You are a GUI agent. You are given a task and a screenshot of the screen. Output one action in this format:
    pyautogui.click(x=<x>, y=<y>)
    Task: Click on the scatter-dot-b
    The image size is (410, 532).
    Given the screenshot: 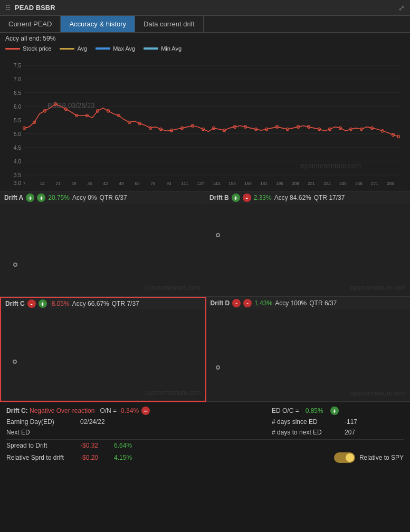 What is the action you would take?
    pyautogui.click(x=218, y=235)
    